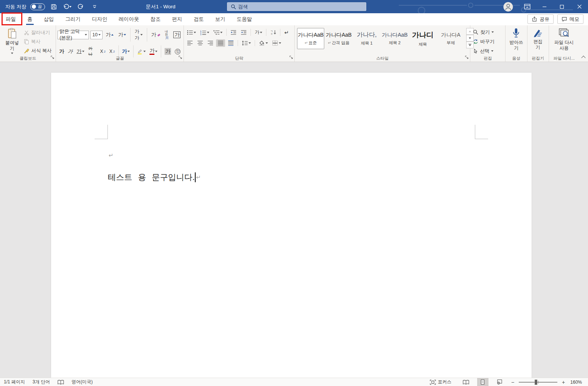  Describe the element at coordinates (583, 57) in the screenshot. I see `collapse-ribbon-button` at that location.